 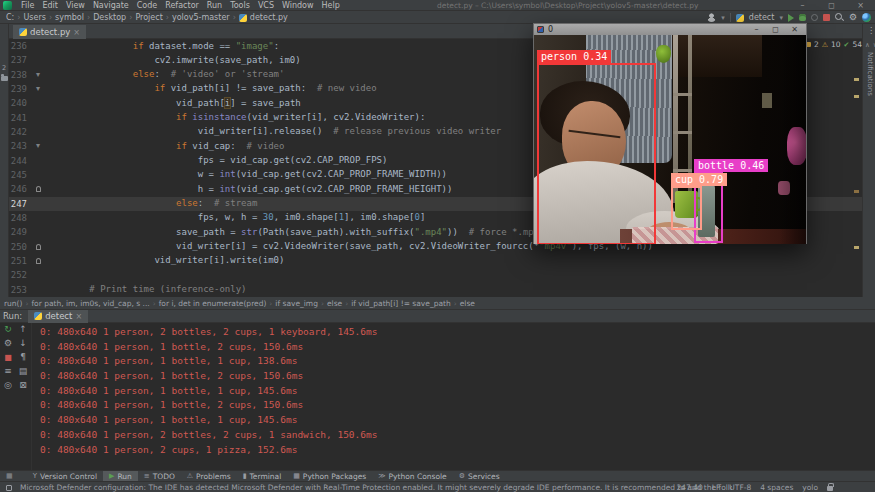 I want to click on dump-threads-icon: ≡, so click(x=8, y=372).